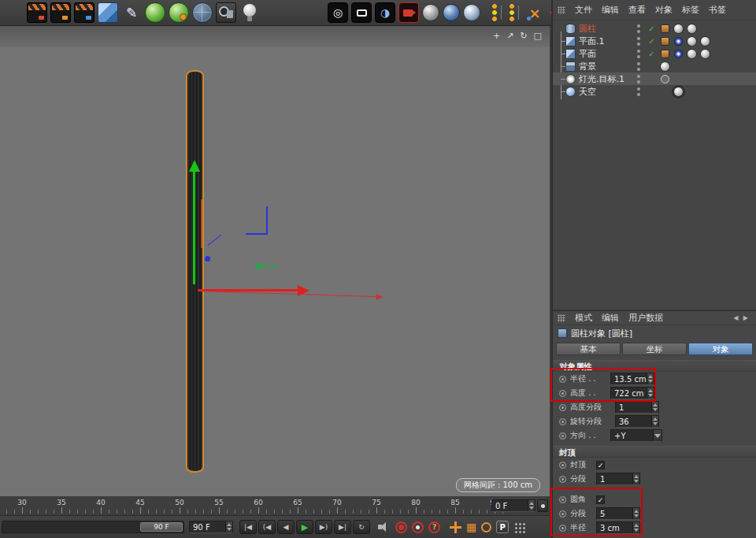  Describe the element at coordinates (636, 528) in the screenshot. I see `fillet-radius-stepper` at that location.